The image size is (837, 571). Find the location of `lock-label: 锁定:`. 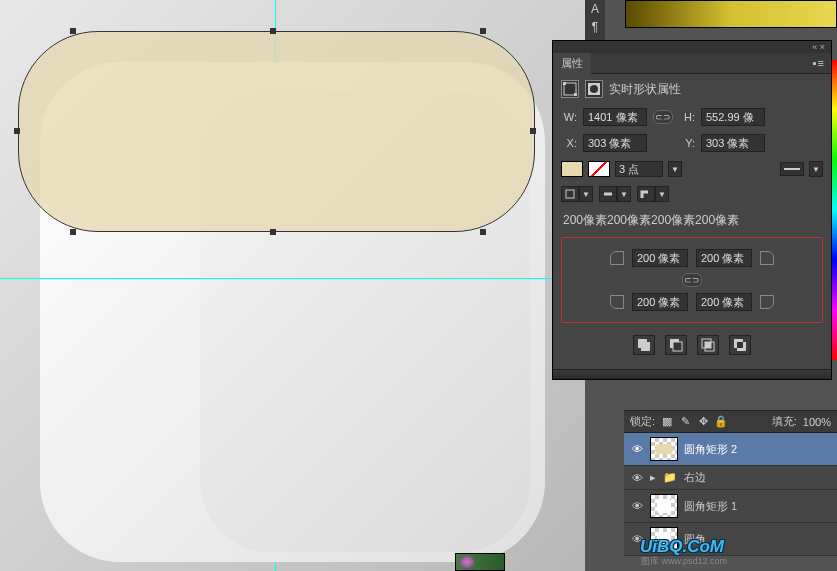

lock-label: 锁定: is located at coordinates (642, 422).